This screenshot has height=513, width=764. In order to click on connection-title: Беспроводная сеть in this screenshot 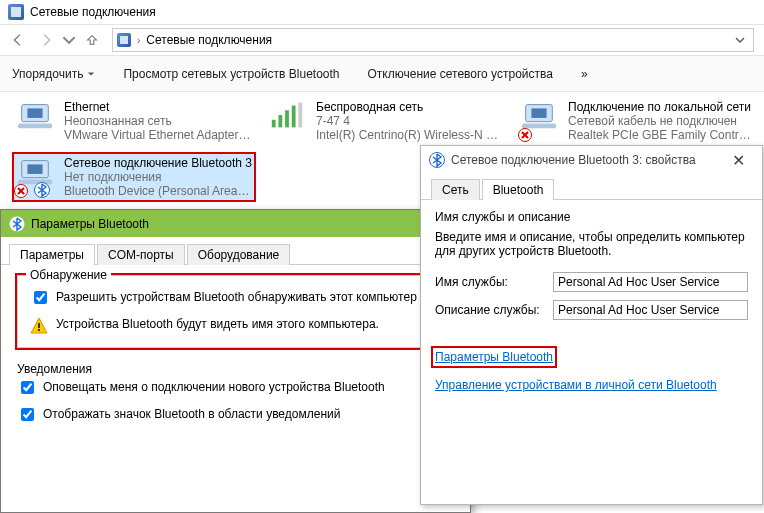, I will do `click(410, 107)`.